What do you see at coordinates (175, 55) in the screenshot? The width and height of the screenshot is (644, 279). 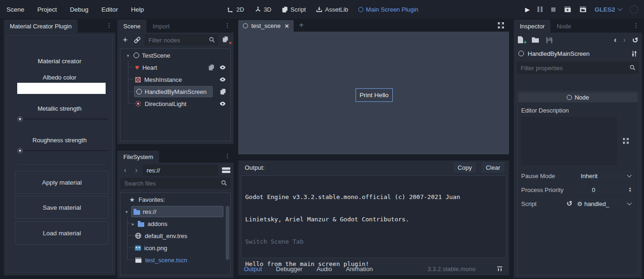 I see `scene-node-testscene: ▾ TestScene` at bounding box center [175, 55].